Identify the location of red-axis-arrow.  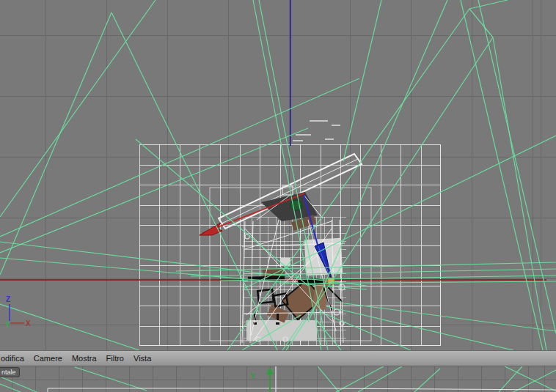
(211, 229).